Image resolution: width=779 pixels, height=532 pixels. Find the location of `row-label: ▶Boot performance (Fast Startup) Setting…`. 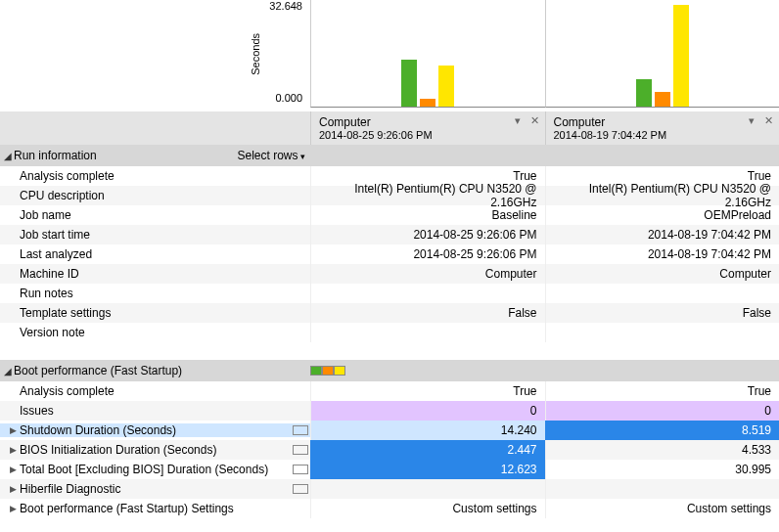

row-label: ▶Boot performance (Fast Startup) Setting… is located at coordinates (155, 509).